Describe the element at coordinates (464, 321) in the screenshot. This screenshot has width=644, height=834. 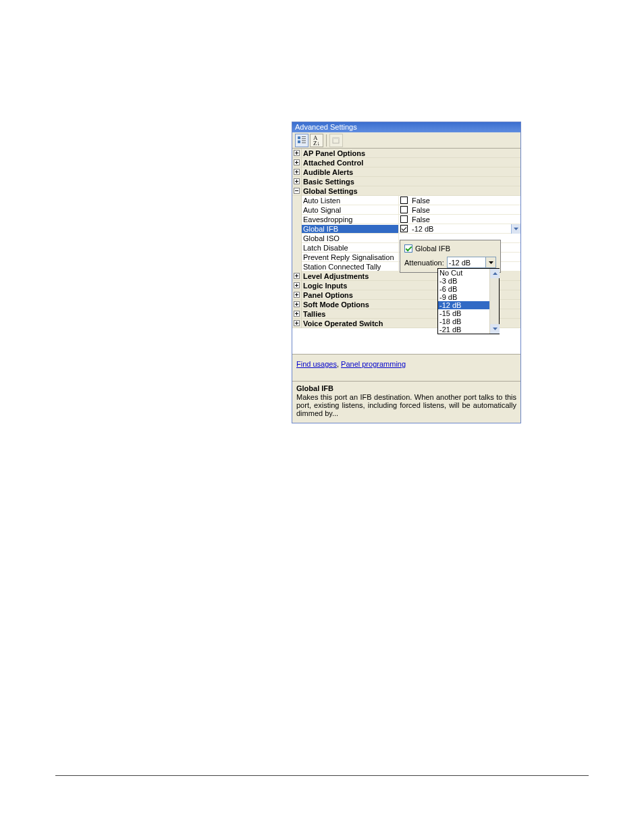
I see `dropdown-option: -18 dB` at that location.